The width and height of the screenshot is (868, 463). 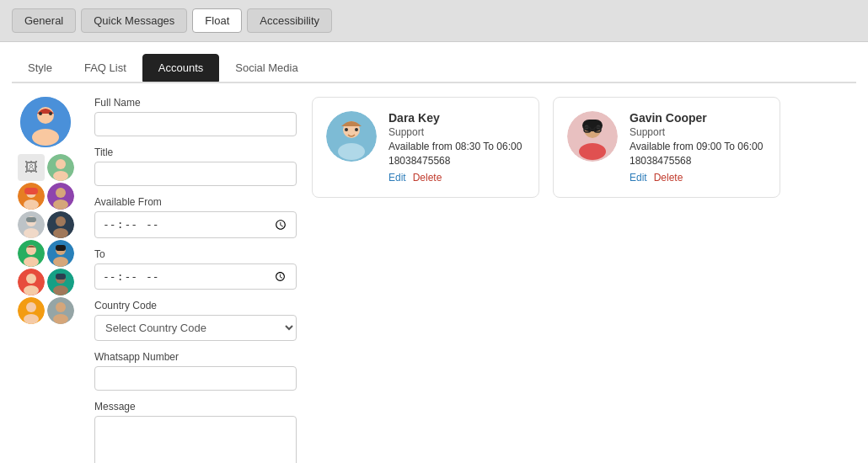 I want to click on full-name-group: Full Name, so click(x=196, y=116).